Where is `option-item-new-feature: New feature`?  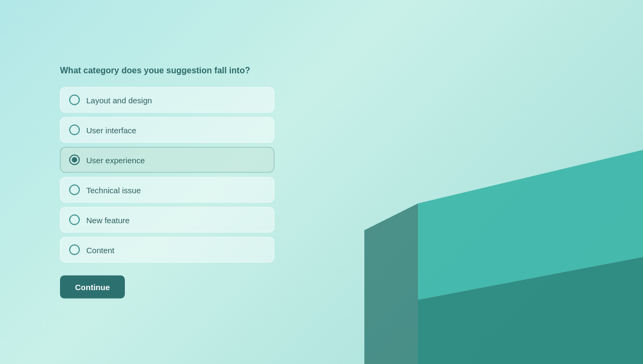
option-item-new-feature: New feature is located at coordinates (167, 220).